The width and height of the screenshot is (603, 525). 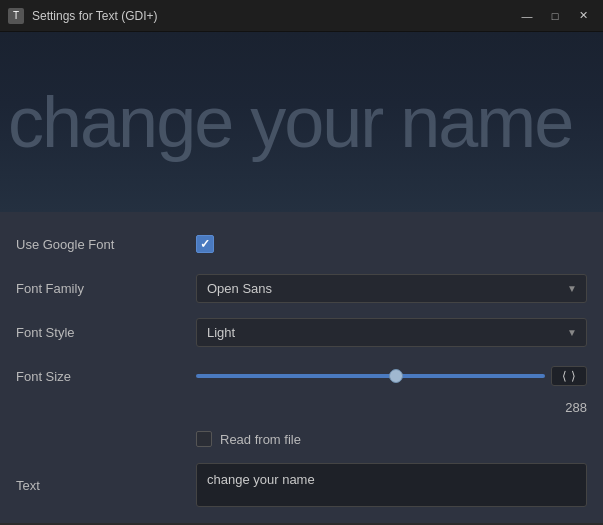 What do you see at coordinates (106, 288) in the screenshot?
I see `font-family-label: Font Family` at bounding box center [106, 288].